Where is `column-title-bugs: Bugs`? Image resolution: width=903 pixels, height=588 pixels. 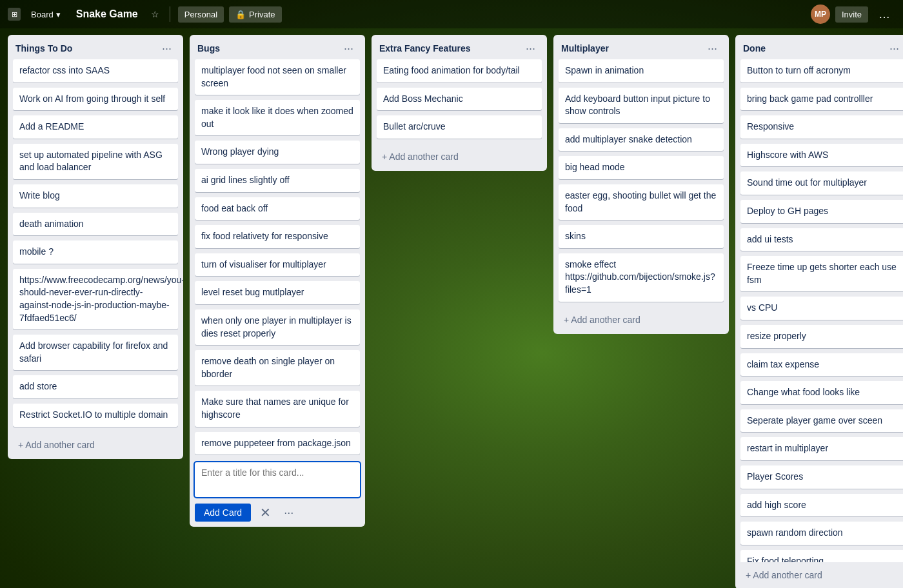 column-title-bugs: Bugs is located at coordinates (268, 48).